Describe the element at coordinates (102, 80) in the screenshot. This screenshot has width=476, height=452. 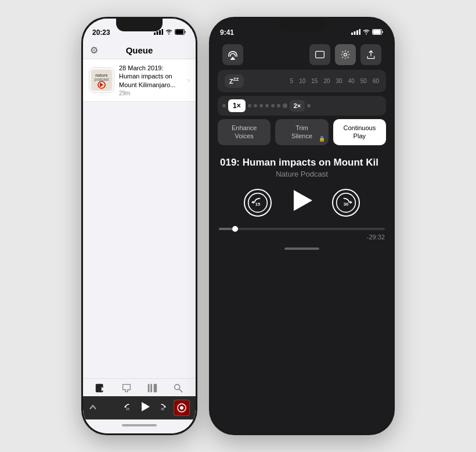
I see `podcast-logo: nature podcast` at that location.